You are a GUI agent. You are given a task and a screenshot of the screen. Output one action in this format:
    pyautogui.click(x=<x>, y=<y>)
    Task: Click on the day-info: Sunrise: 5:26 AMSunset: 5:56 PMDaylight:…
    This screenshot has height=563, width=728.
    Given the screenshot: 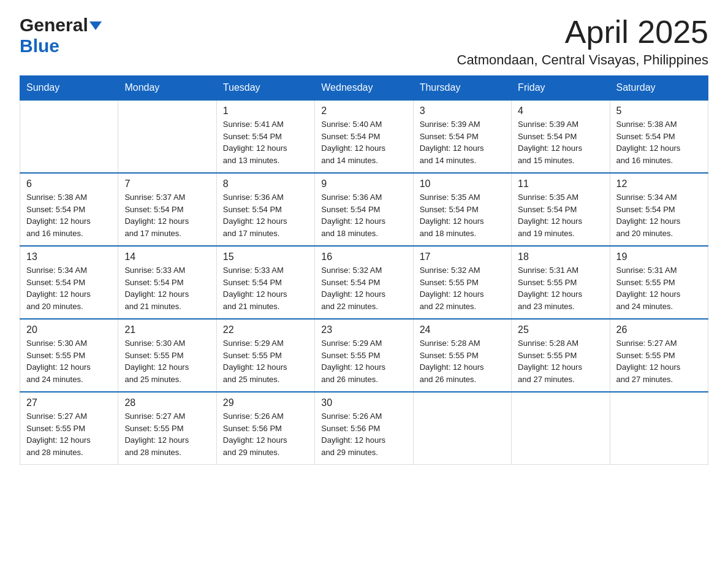 What is the action you would take?
    pyautogui.click(x=364, y=434)
    